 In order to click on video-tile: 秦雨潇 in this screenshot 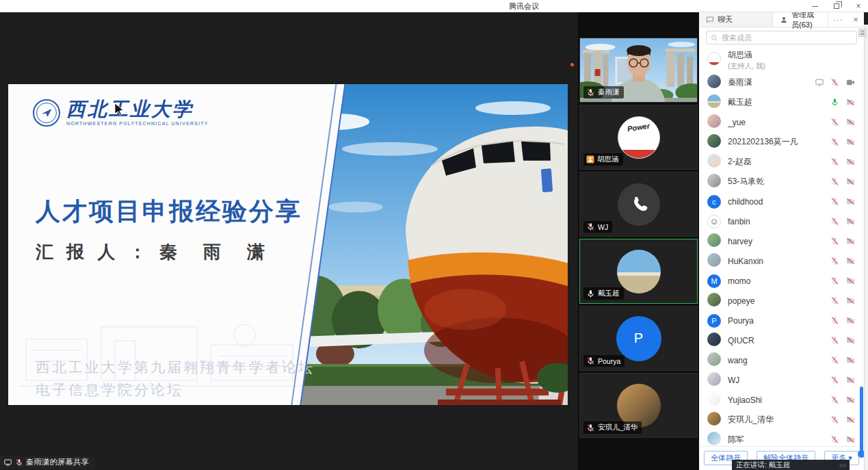, I will do `click(639, 70)`.